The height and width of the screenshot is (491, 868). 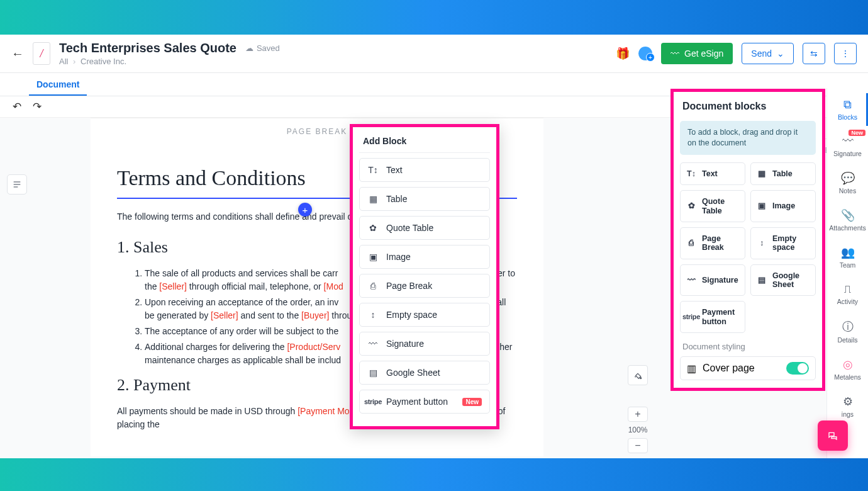 I want to click on saved-status: ☁ Saved, so click(x=263, y=48).